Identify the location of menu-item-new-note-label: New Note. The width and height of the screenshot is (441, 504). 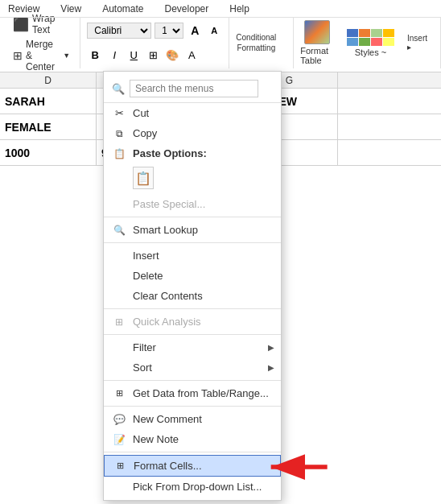
(156, 440).